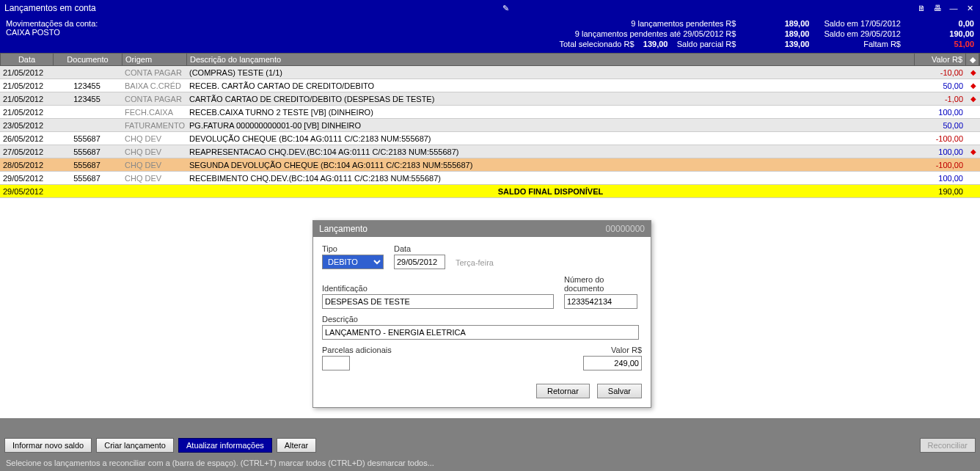  Describe the element at coordinates (490, 125) in the screenshot. I see `table-row: 23/05/2012 FATURAMENTO PG.FATURA 0000000…` at that location.